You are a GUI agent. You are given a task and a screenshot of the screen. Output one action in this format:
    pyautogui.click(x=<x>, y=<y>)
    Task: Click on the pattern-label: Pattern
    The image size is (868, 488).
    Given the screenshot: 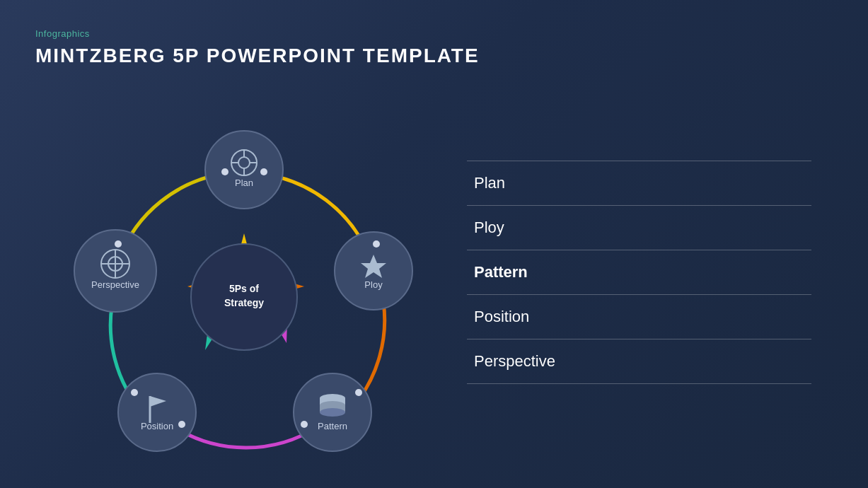 What is the action you would take?
    pyautogui.click(x=332, y=426)
    